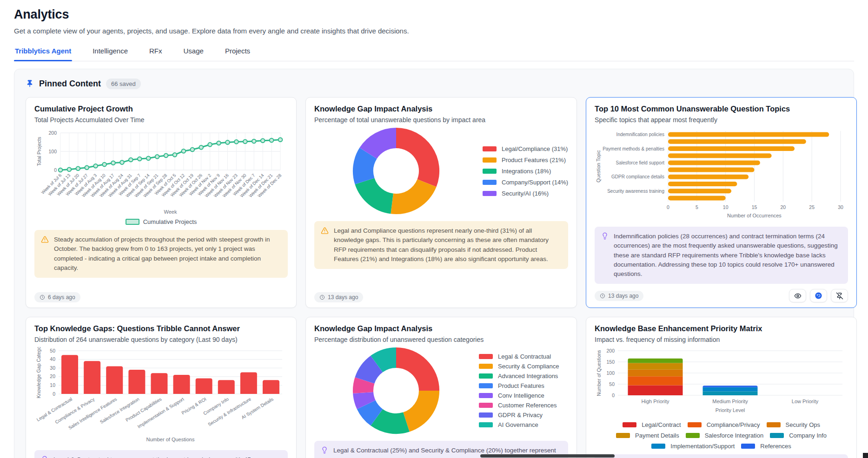 This screenshot has height=458, width=868. I want to click on svg-text: 30, so click(841, 207).